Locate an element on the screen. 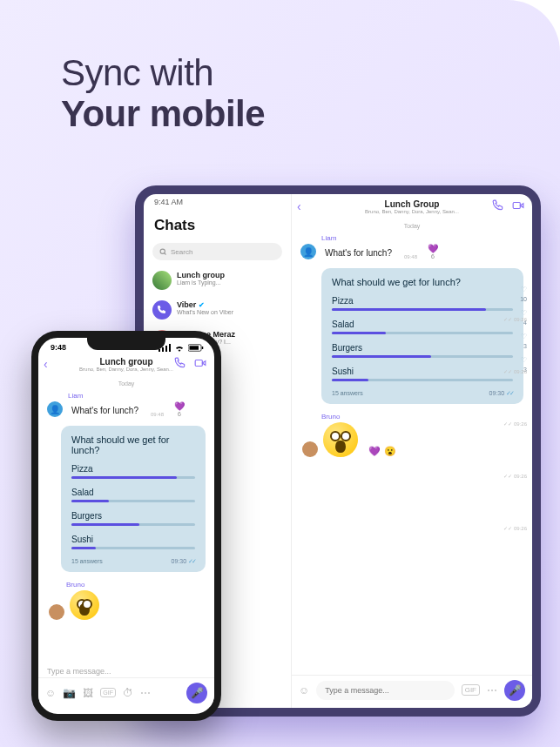 The image size is (560, 747). chat-list-item: Lunch group Liam is Typing... is located at coordinates (218, 280).